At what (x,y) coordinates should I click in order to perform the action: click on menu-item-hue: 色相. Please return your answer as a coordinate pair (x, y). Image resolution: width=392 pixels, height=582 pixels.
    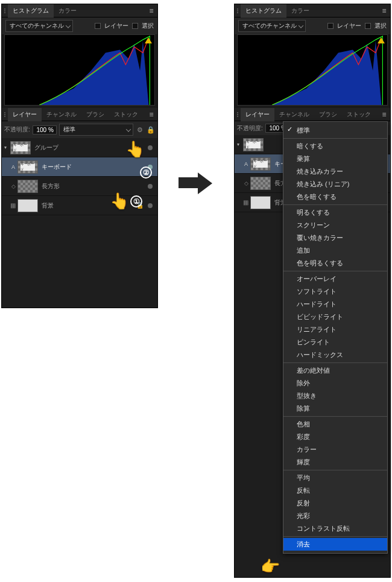
    Looking at the image, I should click on (335, 425).